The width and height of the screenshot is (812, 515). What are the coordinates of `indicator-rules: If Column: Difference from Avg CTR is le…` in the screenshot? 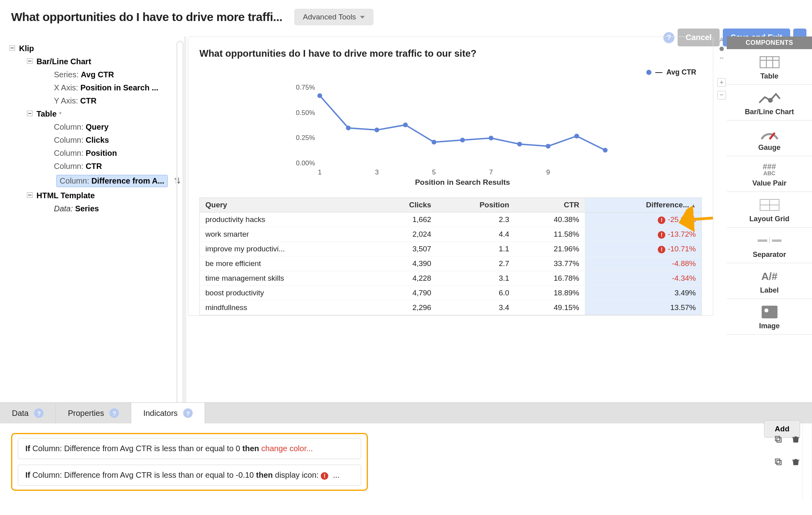 It's located at (190, 462).